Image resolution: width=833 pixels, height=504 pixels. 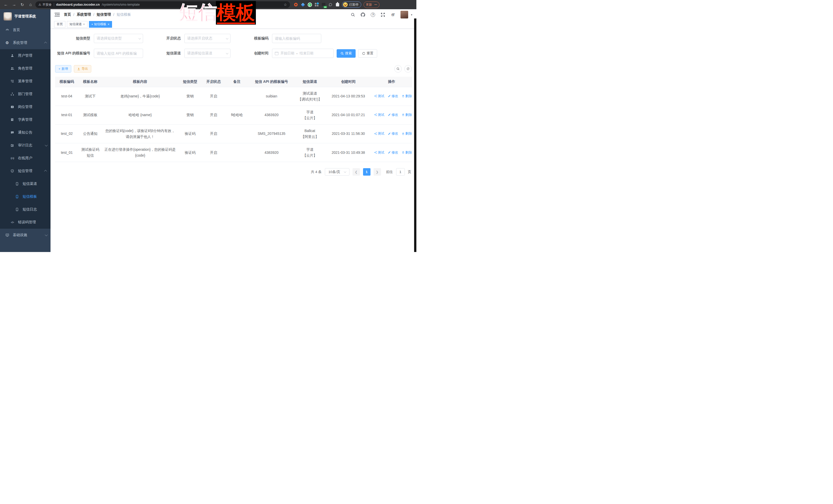 What do you see at coordinates (25, 94) in the screenshot?
I see `sidebar-item-dept-management: 部门管理` at bounding box center [25, 94].